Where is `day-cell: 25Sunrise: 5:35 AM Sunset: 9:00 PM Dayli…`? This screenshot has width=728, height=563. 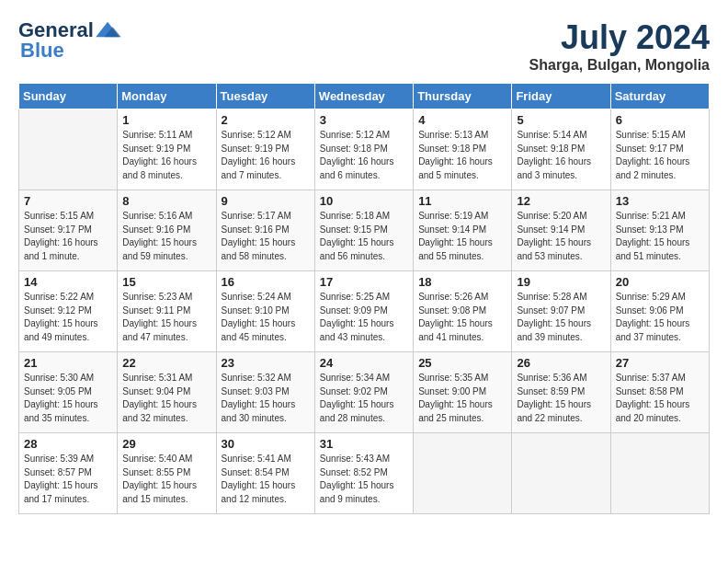 day-cell: 25Sunrise: 5:35 AM Sunset: 9:00 PM Dayli… is located at coordinates (463, 393).